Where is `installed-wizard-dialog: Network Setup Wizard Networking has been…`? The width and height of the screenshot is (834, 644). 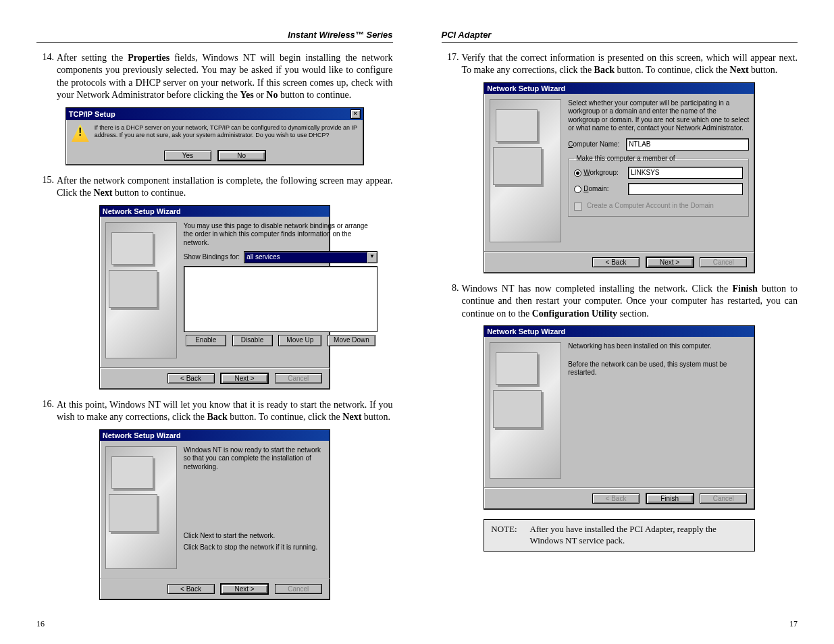
installed-wizard-dialog: Network Setup Wizard Networking has been… is located at coordinates (619, 417).